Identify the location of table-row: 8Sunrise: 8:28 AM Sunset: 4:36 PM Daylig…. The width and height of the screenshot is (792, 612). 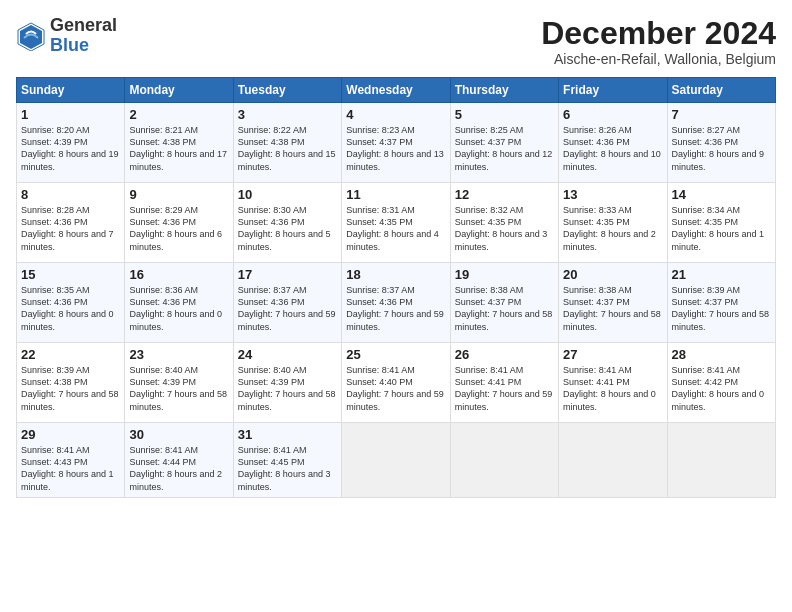
(71, 223).